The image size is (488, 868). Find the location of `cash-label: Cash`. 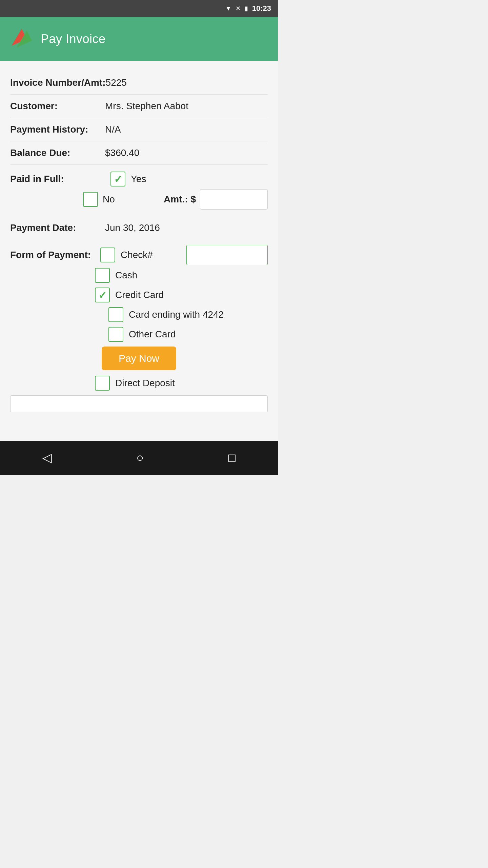

cash-label: Cash is located at coordinates (126, 275).